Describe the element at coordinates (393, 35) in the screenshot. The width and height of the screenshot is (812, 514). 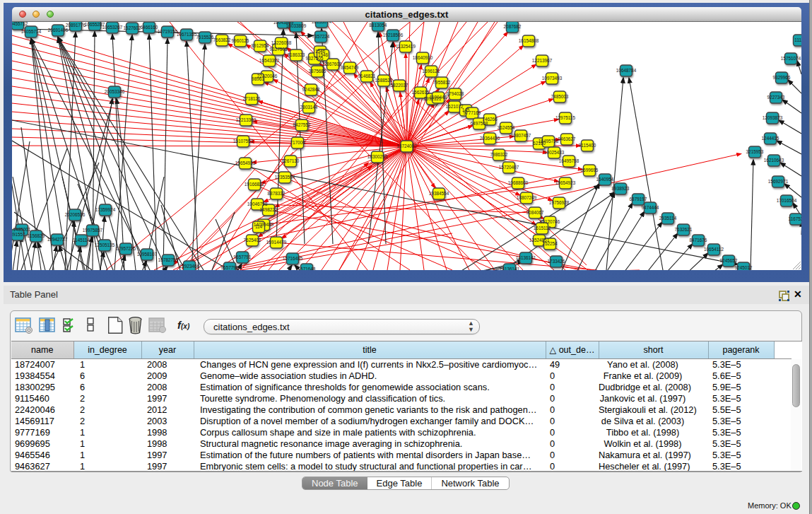
I see `svg-text: 19218506` at that location.